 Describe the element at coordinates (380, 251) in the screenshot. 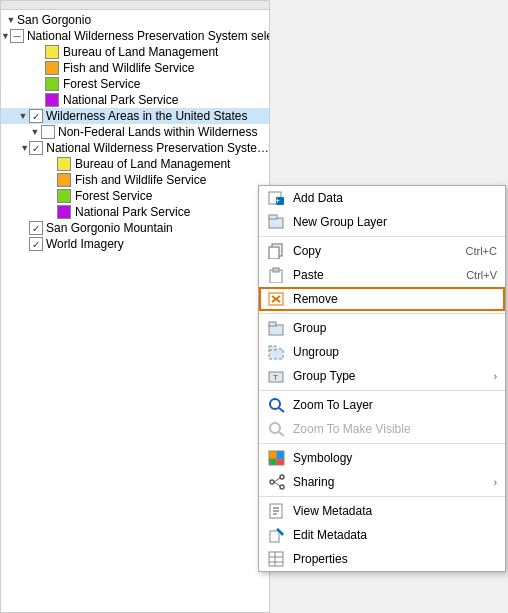

I see `menu-label-copy: Copy` at that location.